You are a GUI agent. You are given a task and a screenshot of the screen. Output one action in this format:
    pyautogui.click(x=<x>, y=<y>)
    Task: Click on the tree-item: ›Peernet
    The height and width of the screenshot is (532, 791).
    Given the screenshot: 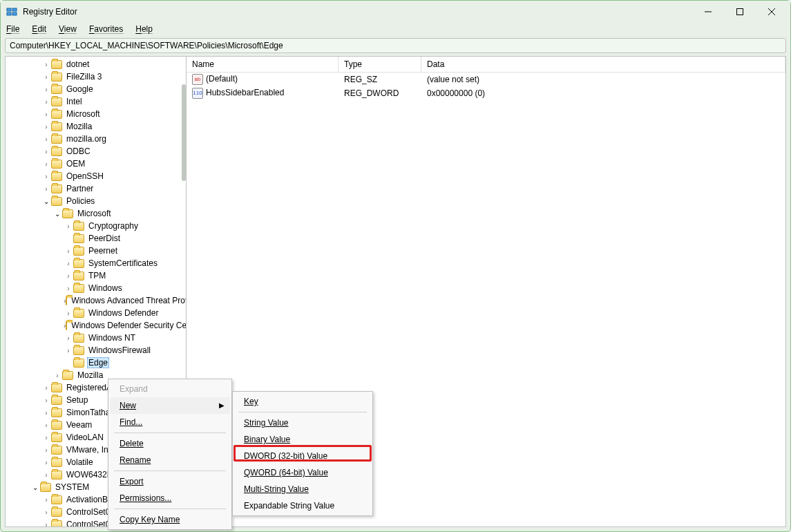 What is the action you would take?
    pyautogui.click(x=97, y=251)
    